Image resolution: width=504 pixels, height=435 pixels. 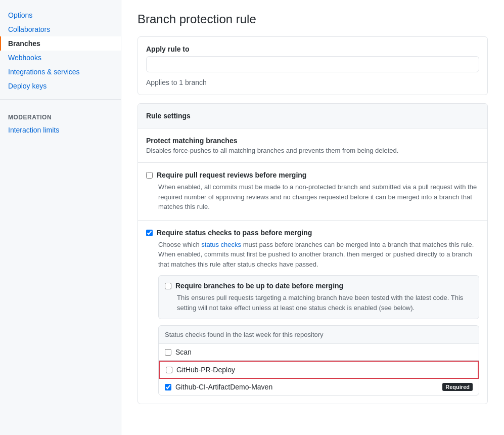 I want to click on pr-reviews-label: Require pull request reviews before merg…, so click(x=232, y=175).